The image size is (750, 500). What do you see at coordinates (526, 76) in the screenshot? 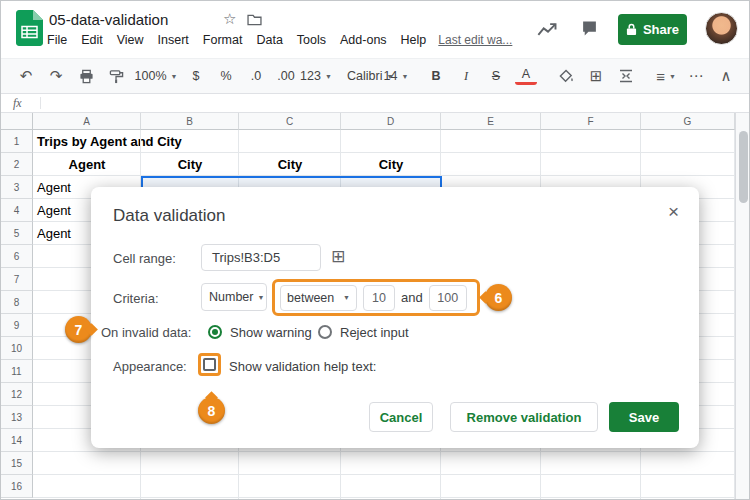
I see `text-color-button: A` at bounding box center [526, 76].